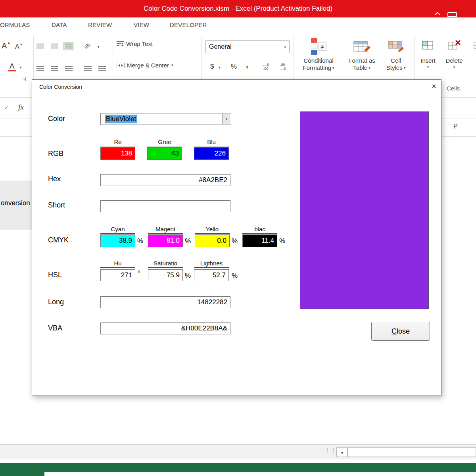 The image size is (476, 476). What do you see at coordinates (4, 46) in the screenshot?
I see `grow-font-button: A▴` at bounding box center [4, 46].